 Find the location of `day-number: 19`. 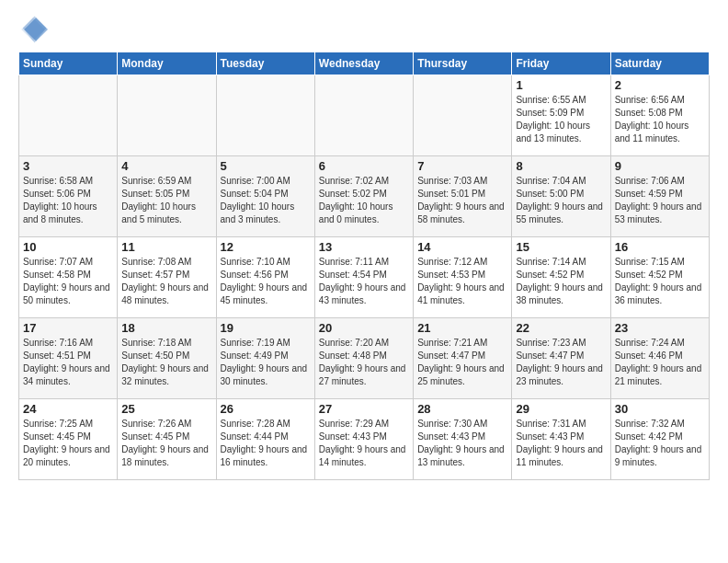

day-number: 19 is located at coordinates (266, 327).